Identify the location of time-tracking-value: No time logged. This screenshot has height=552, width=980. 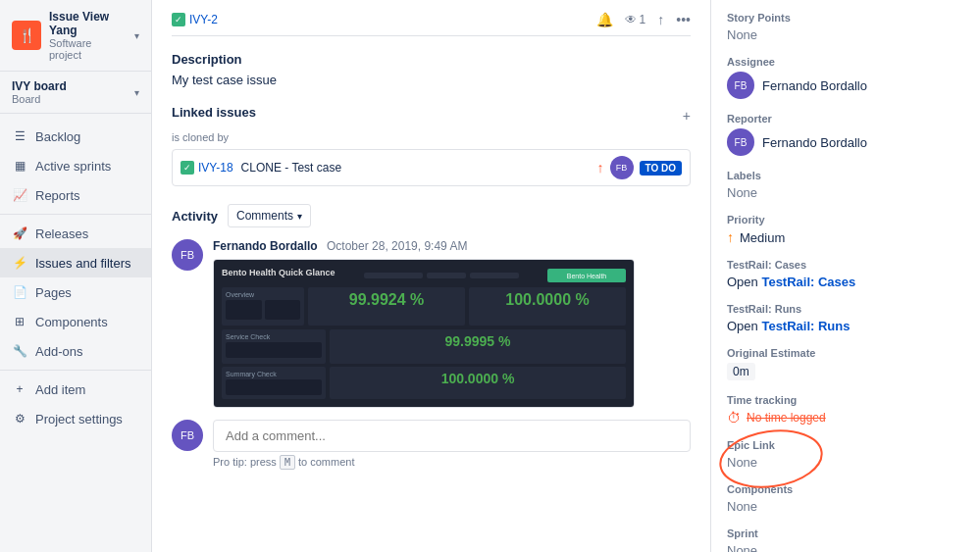
(787, 418).